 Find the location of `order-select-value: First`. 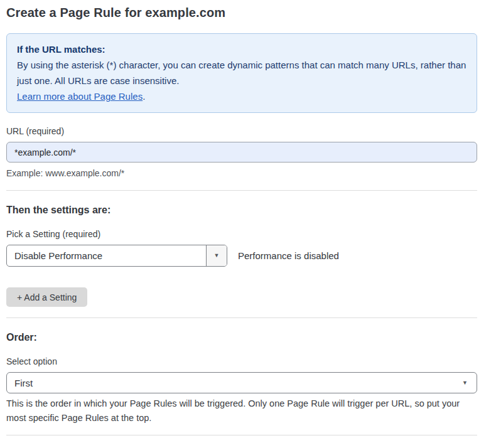

order-select-value: First is located at coordinates (24, 383).